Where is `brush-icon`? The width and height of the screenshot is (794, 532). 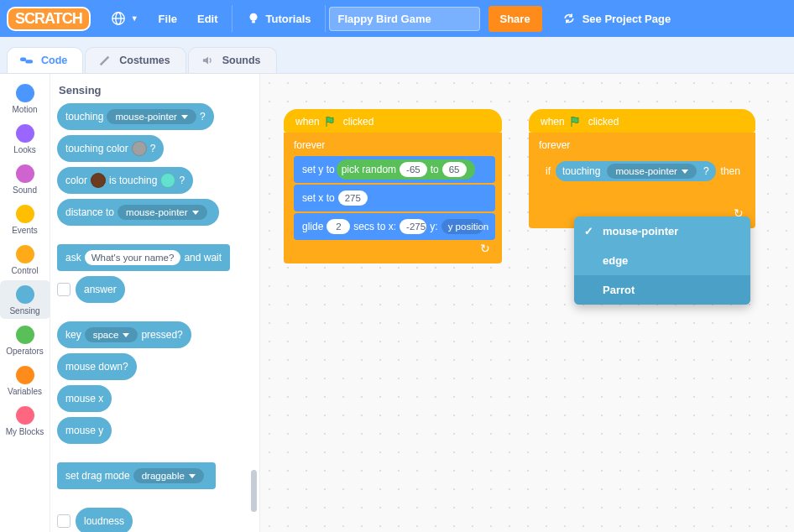
brush-icon is located at coordinates (105, 60).